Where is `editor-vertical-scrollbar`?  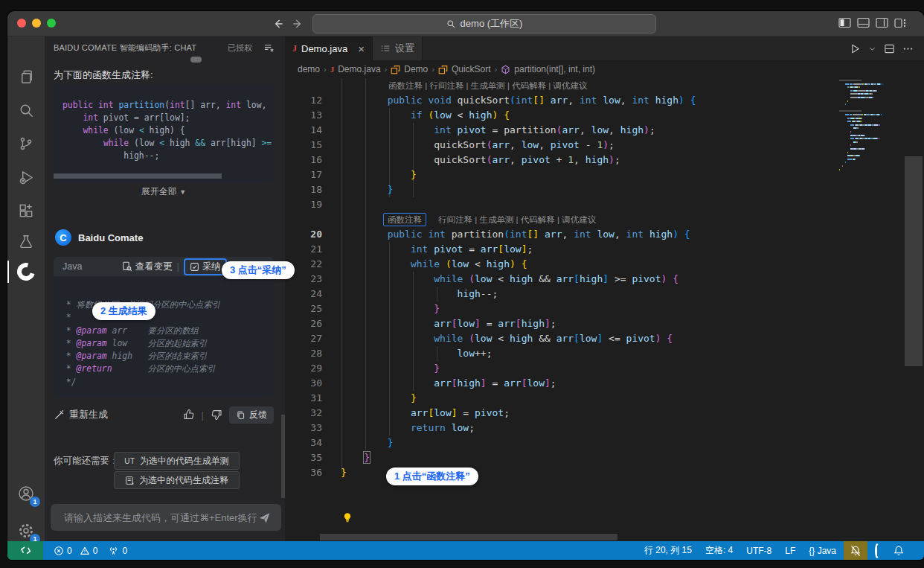 editor-vertical-scrollbar is located at coordinates (914, 261).